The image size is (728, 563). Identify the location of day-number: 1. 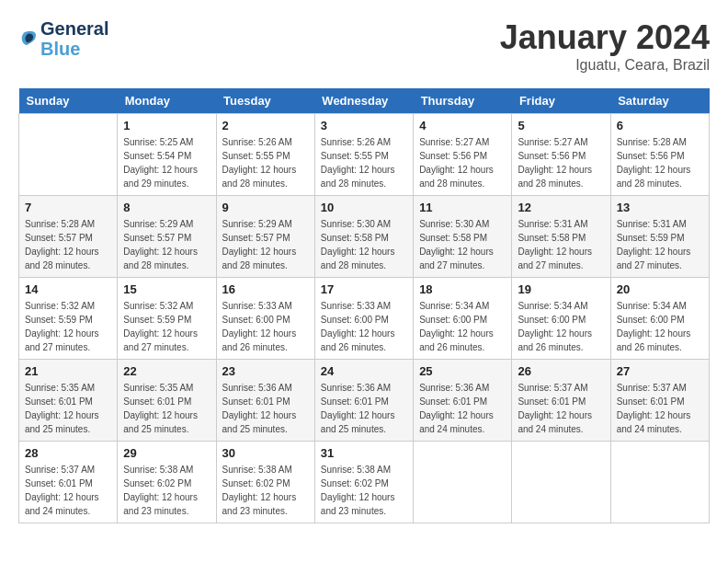
(166, 125).